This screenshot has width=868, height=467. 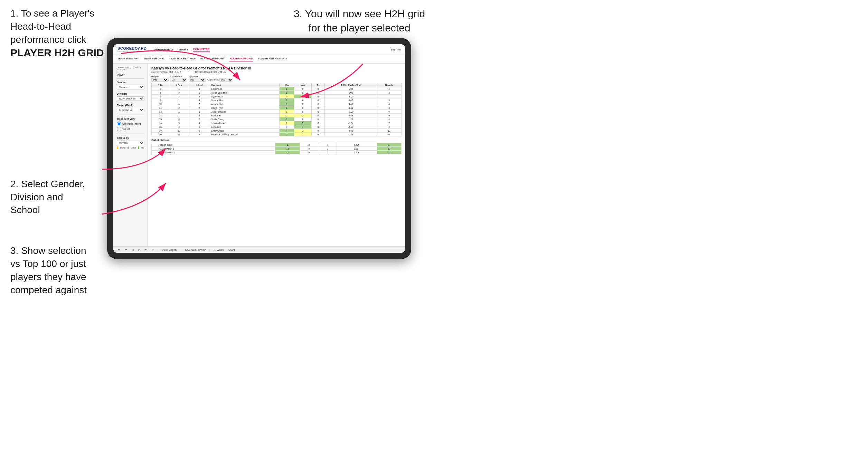 I want to click on sign-out-link: Sign out, so click(x=396, y=50).